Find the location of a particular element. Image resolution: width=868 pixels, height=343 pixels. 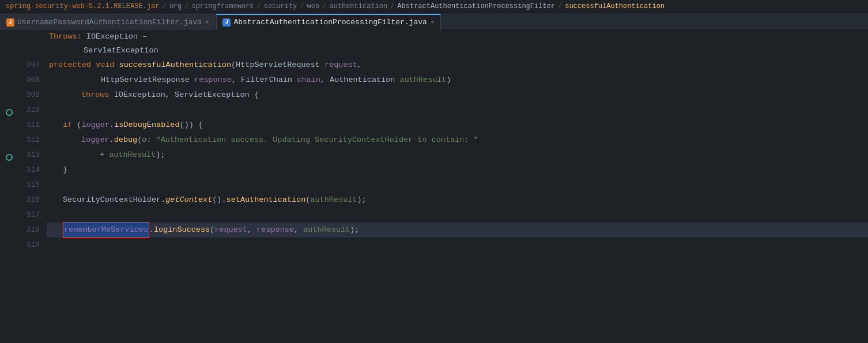

ln-310: 310 is located at coordinates (28, 110).